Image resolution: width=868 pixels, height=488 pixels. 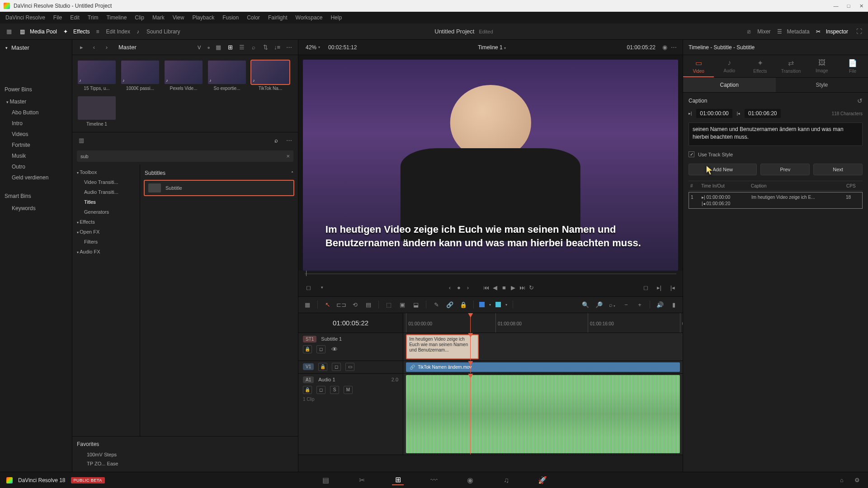 I want to click on fusion-page-tab: 〰, so click(x=434, y=480).